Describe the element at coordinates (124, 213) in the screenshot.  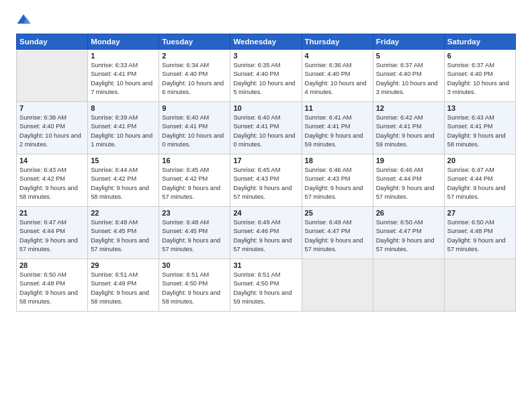
I see `day-number: 22` at that location.